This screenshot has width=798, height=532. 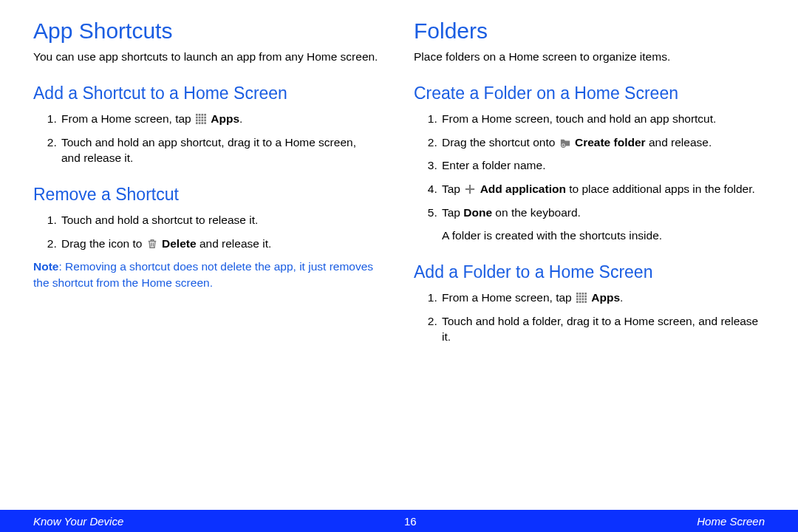 I want to click on step: Tap Done on the keyboard. A folder is cr…, so click(x=603, y=225).